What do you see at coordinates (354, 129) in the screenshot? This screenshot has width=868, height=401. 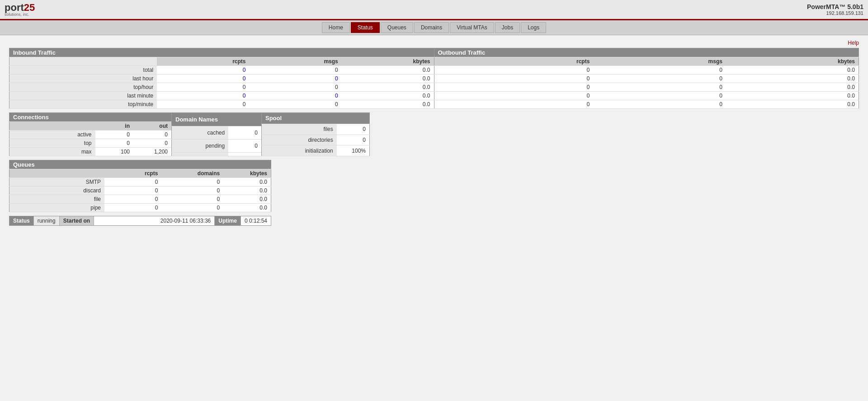 I see `spool-files-val: 0` at bounding box center [354, 129].